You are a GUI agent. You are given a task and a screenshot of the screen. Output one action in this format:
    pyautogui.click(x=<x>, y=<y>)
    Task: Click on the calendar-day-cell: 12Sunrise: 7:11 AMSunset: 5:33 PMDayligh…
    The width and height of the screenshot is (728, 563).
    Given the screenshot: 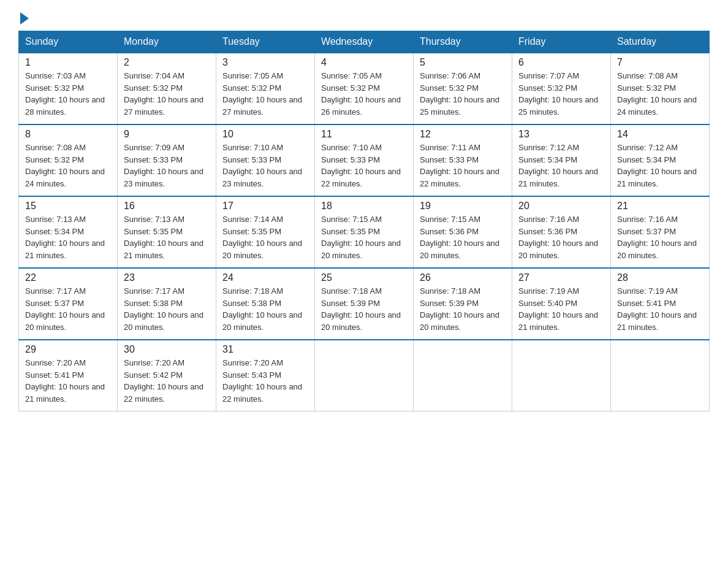 What is the action you would take?
    pyautogui.click(x=463, y=161)
    